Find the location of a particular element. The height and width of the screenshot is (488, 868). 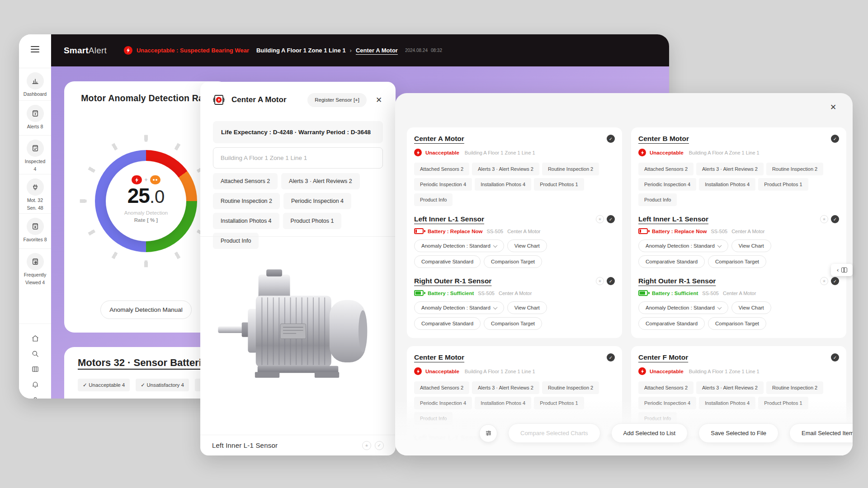

collapse-panel-button is located at coordinates (842, 270).